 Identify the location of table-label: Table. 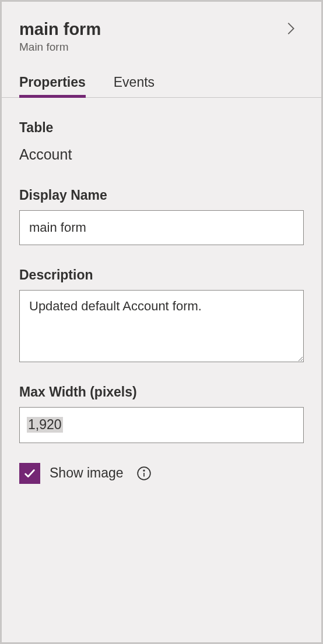
(162, 128).